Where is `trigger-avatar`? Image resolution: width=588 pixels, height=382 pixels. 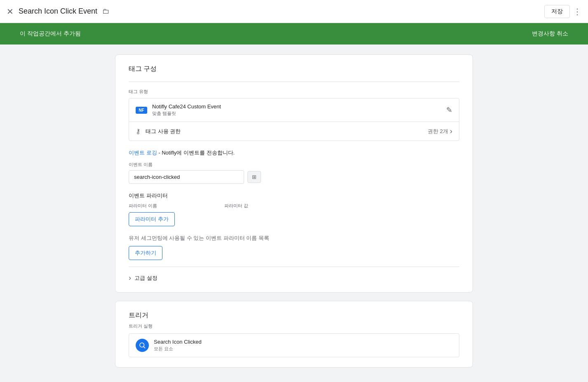 trigger-avatar is located at coordinates (142, 345).